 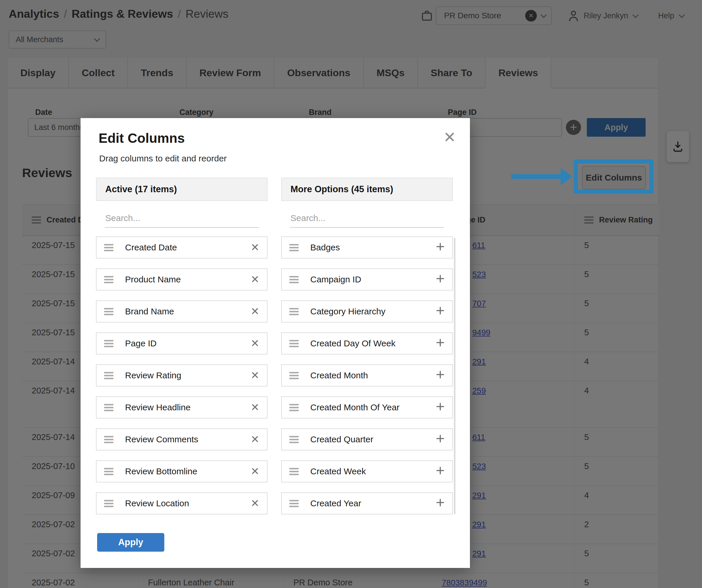 I want to click on active-columns-list: Created Date✕Product Name✕Brand Name✕Pag…, so click(x=182, y=375).